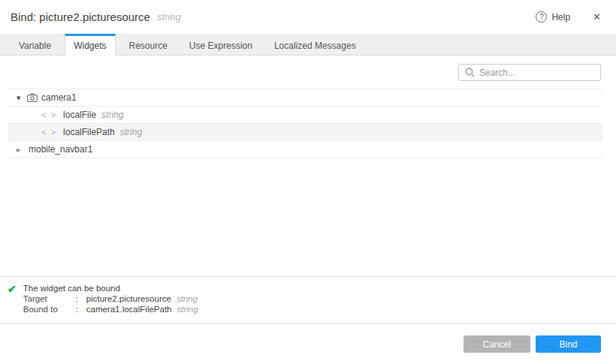 The width and height of the screenshot is (616, 364). What do you see at coordinates (560, 17) in the screenshot?
I see `help-label: Help` at bounding box center [560, 17].